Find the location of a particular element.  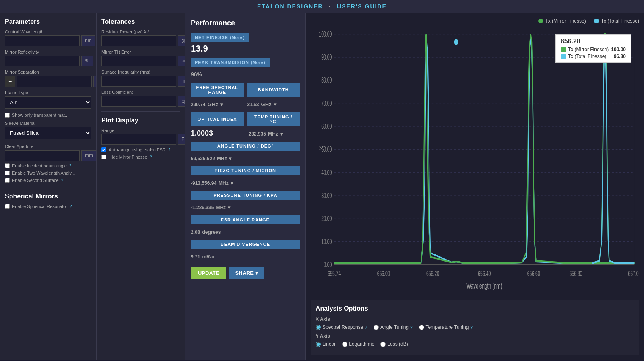

x-temp-help: ? is located at coordinates (471, 328).